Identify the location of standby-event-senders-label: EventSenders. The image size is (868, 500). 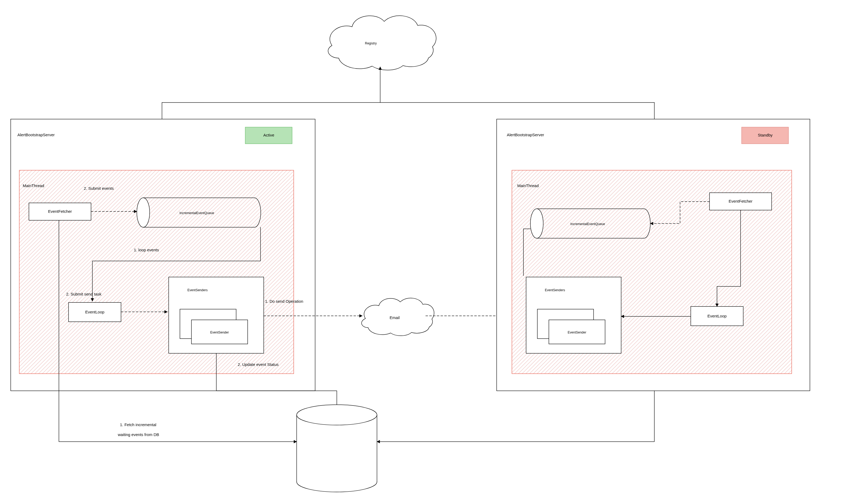
(555, 290).